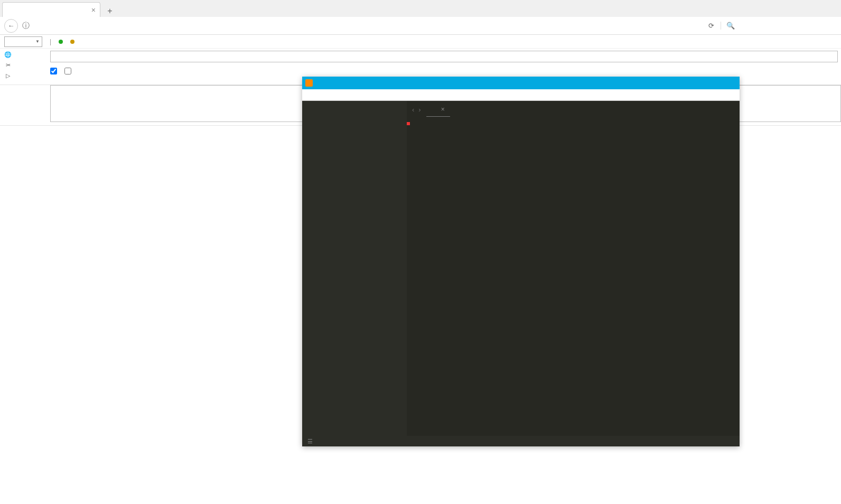 Image resolution: width=841 pixels, height=504 pixels. Describe the element at coordinates (25, 65) in the screenshot. I see `split-url-button: ✂` at that location.